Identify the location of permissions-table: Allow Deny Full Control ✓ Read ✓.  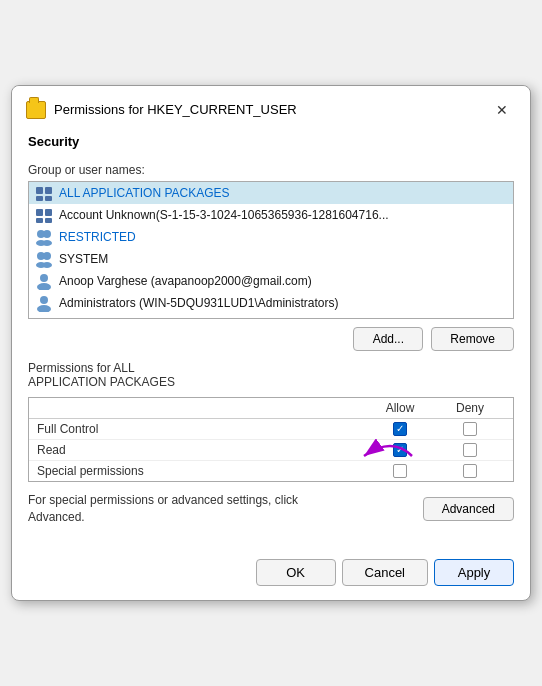
(271, 440).